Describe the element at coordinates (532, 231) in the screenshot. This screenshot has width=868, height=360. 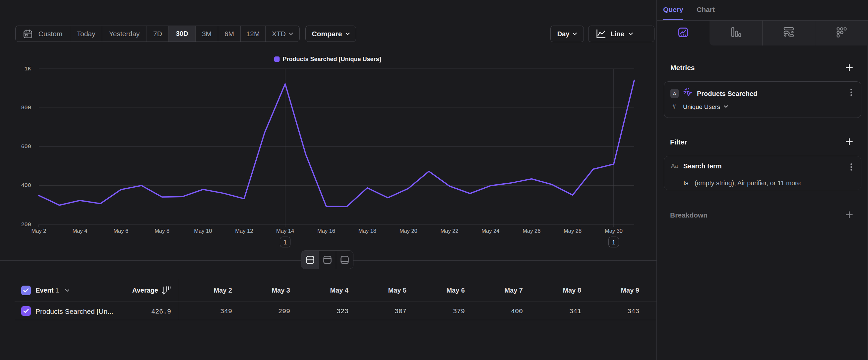
I see `svg-text: May 26` at that location.